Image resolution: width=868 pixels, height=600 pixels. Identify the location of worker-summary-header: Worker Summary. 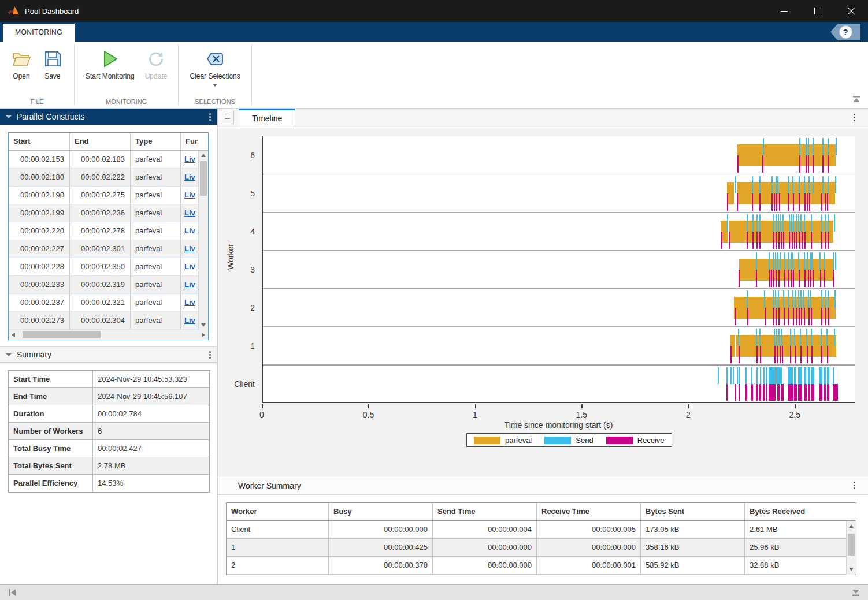
(543, 485).